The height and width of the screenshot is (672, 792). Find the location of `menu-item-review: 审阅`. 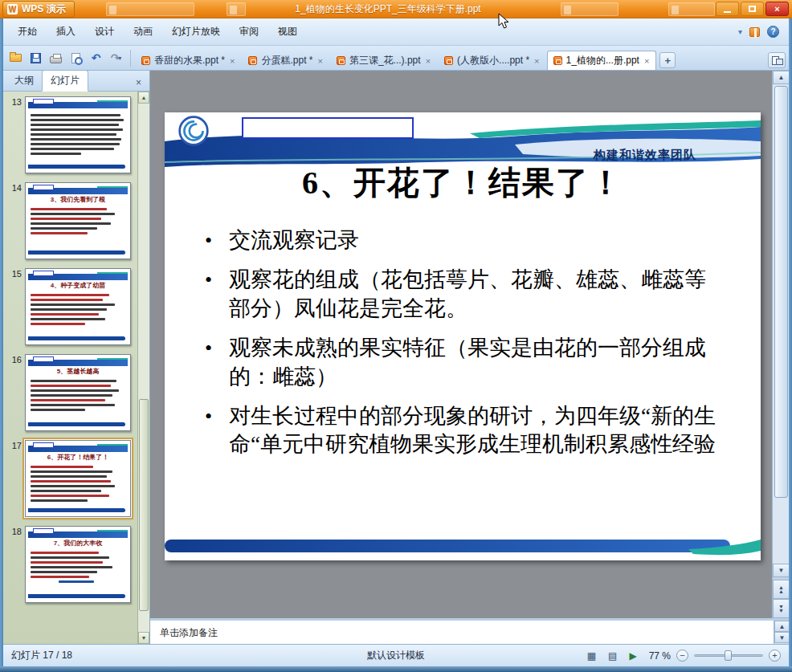

menu-item-review: 审阅 is located at coordinates (249, 32).